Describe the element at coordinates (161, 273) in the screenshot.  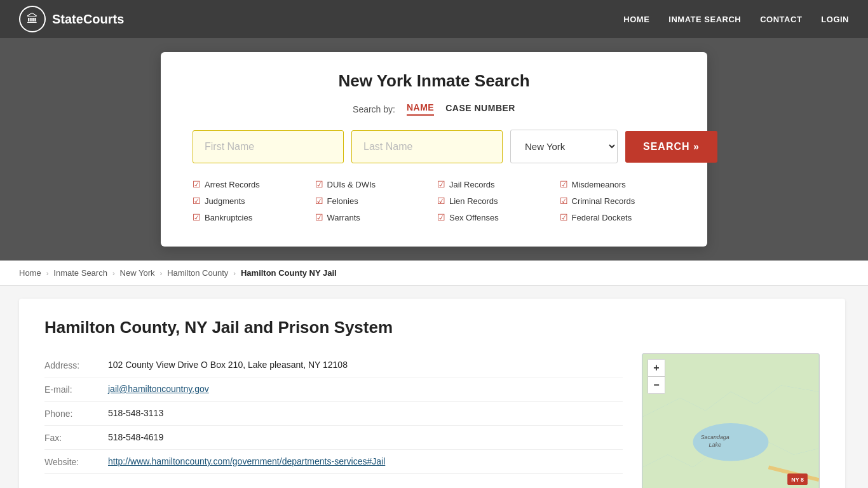
I see `breadcrumb-sep-3: ›` at that location.